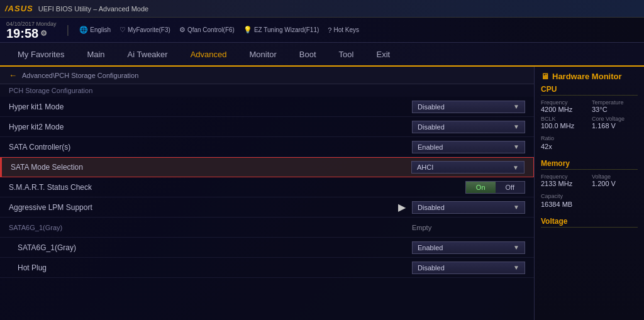 The image size is (644, 320). What do you see at coordinates (469, 147) in the screenshot?
I see `sata-controllers-dropdown: Enabled ▼` at bounding box center [469, 147].